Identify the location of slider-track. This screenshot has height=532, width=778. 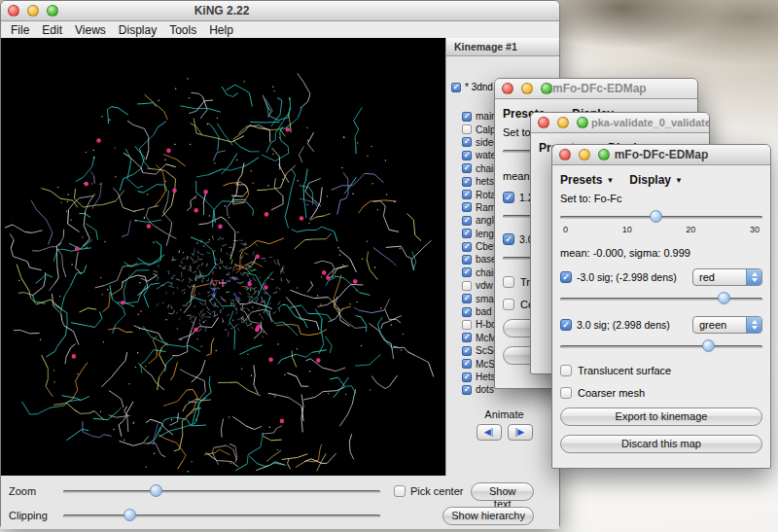
(222, 492).